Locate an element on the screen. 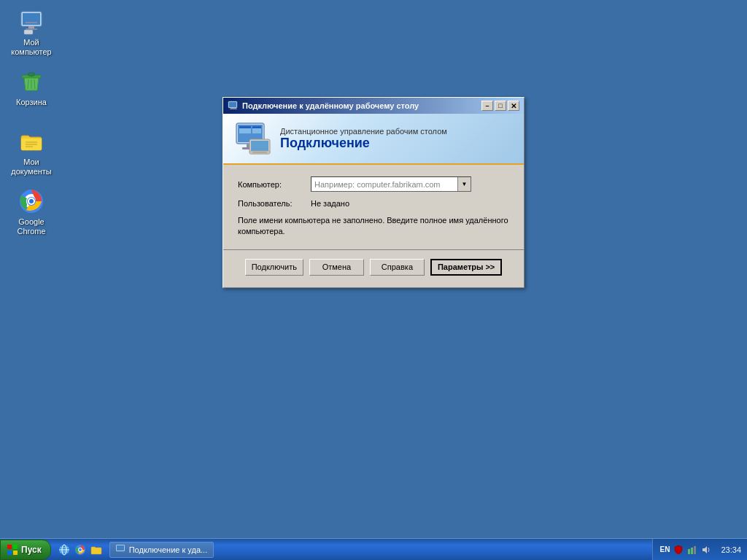  taskbar-app-label: Подключение к уда... is located at coordinates (169, 550).